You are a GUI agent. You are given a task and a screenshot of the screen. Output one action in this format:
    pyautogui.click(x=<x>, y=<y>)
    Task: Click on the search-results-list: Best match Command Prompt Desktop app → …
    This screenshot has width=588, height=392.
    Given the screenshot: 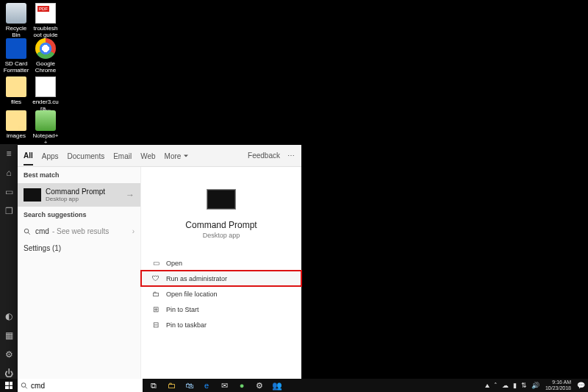 What is the action you would take?
    pyautogui.click(x=79, y=273)
    